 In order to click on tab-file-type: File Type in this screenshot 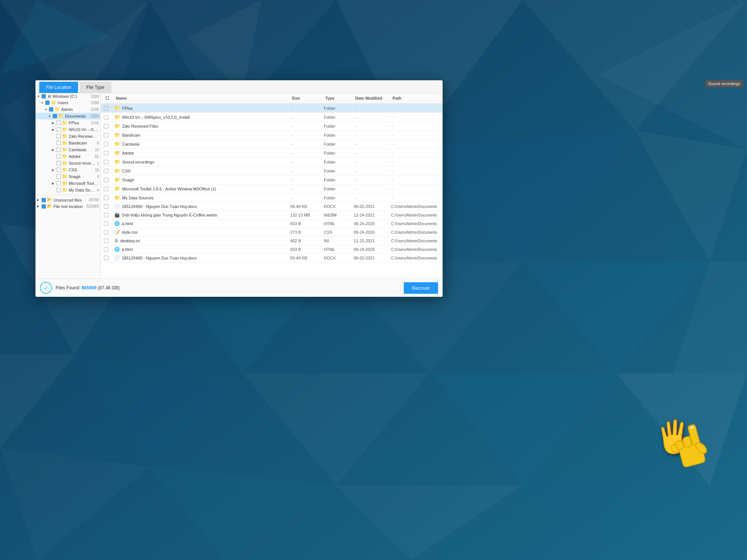, I will do `click(95, 87)`.